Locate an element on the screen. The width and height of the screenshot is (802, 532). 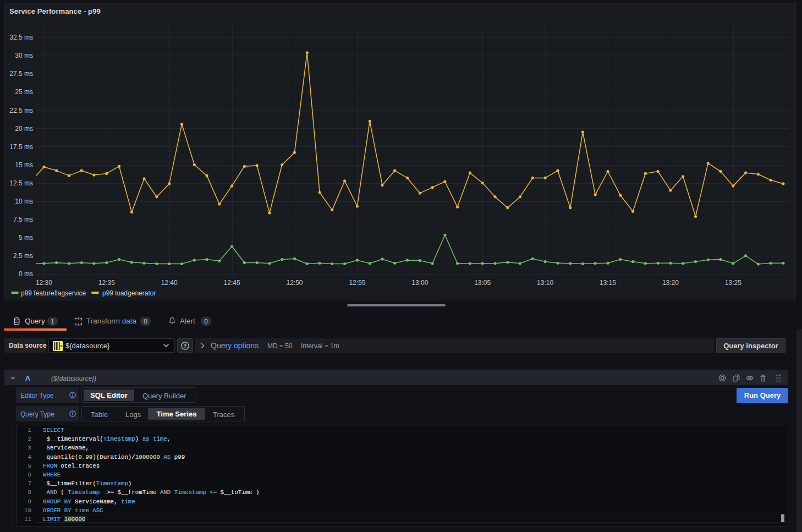
svg-text: 12:55 is located at coordinates (357, 283).